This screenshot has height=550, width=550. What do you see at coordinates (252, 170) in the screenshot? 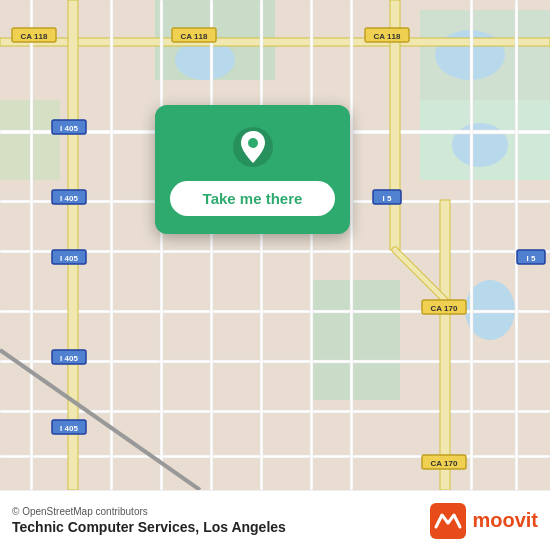
I see `popup-card: Take me there` at bounding box center [252, 170].